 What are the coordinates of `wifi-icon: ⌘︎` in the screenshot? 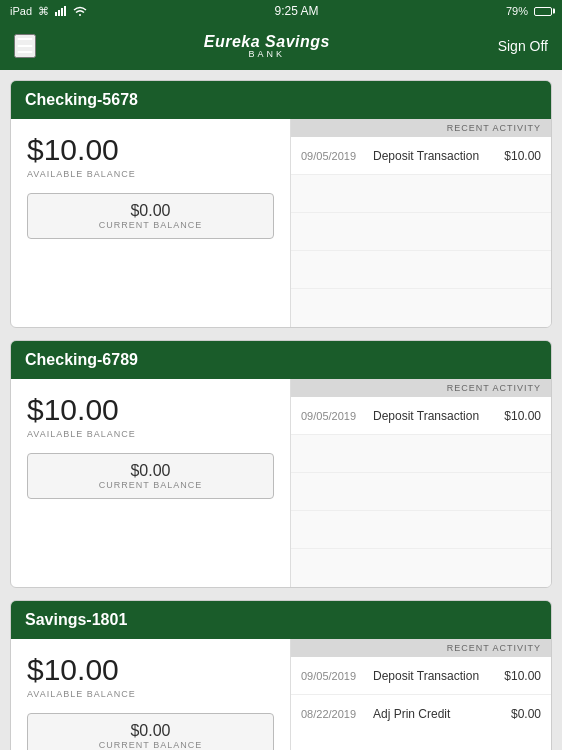 It's located at (44, 12).